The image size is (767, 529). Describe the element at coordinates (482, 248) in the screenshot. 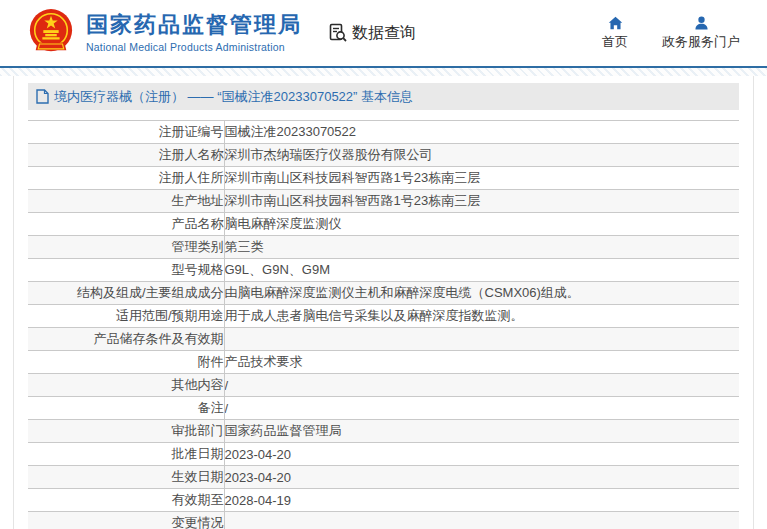

I see `field-value: 第三类` at that location.